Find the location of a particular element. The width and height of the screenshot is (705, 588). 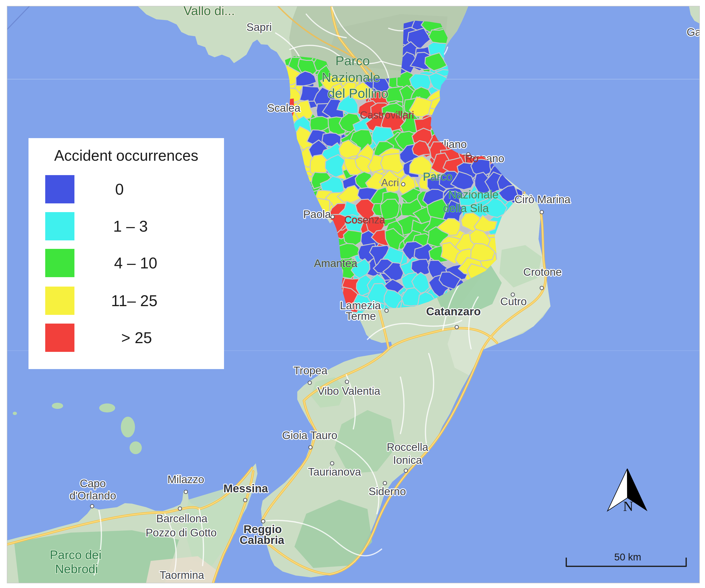

svg-text: Acri is located at coordinates (390, 183).